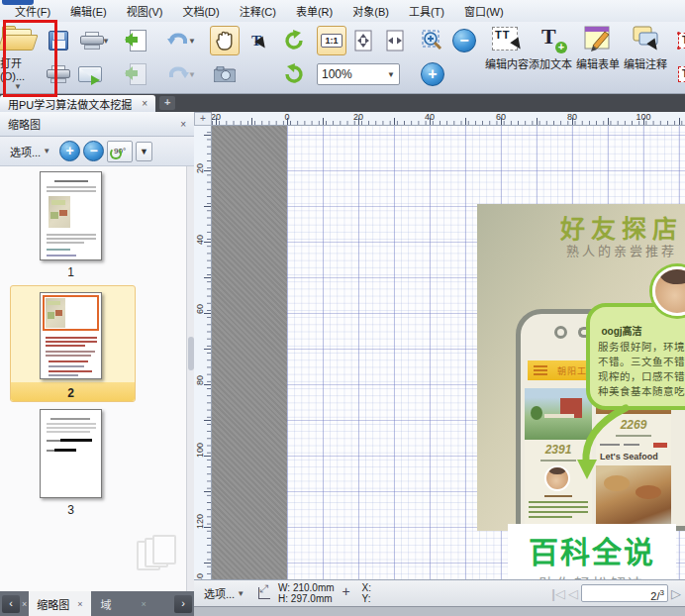  Describe the element at coordinates (190, 378) in the screenshot. I see `panel-scrollbar` at that location.